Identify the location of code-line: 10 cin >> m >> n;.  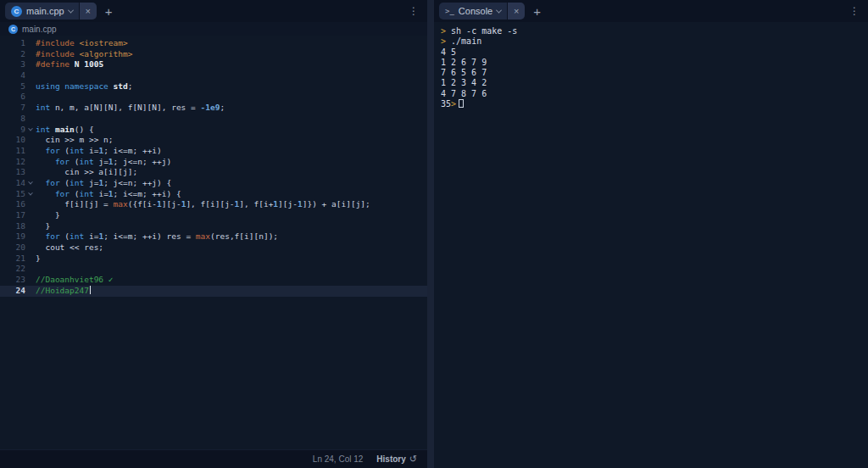
(214, 141).